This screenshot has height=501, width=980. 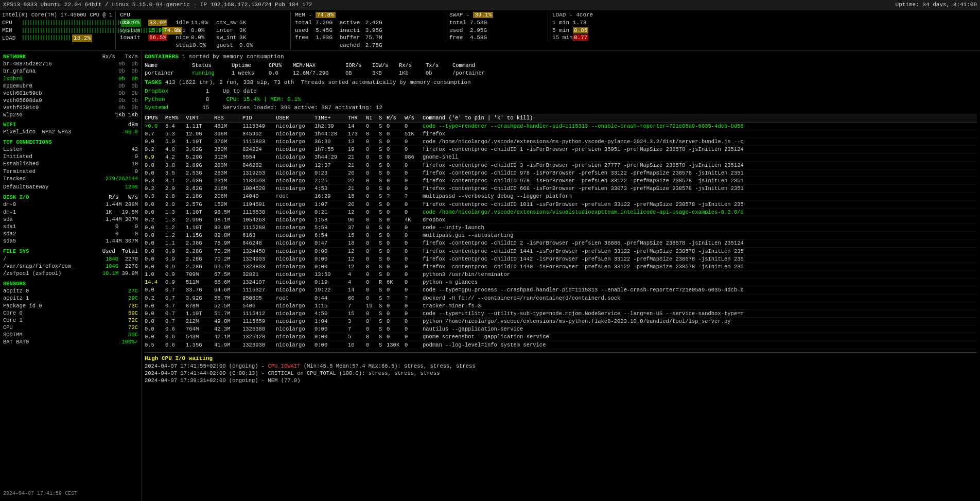 I want to click on network-title: NETWORK, so click(x=14, y=57).